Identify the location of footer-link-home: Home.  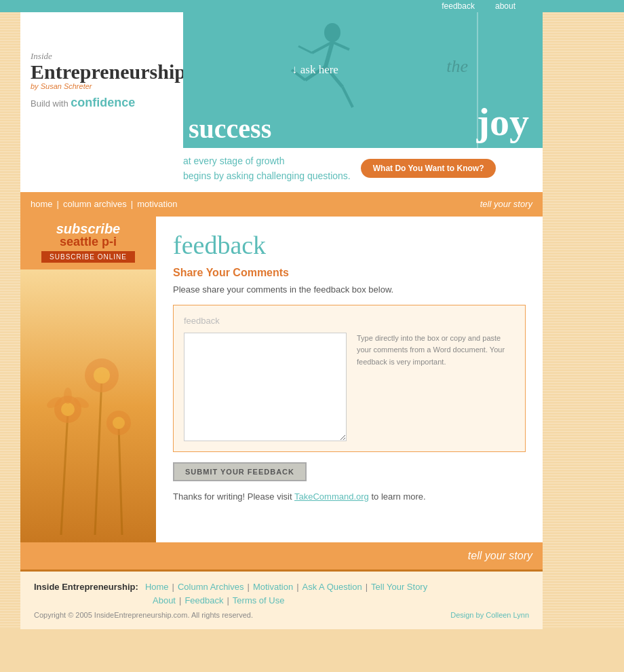
(157, 586).